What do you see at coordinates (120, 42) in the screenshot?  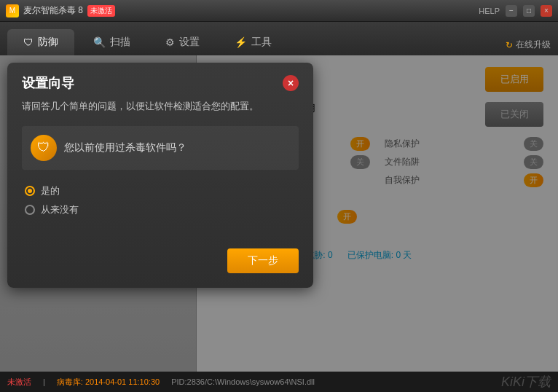 I see `tab-saomiao-label: 扫描` at bounding box center [120, 42].